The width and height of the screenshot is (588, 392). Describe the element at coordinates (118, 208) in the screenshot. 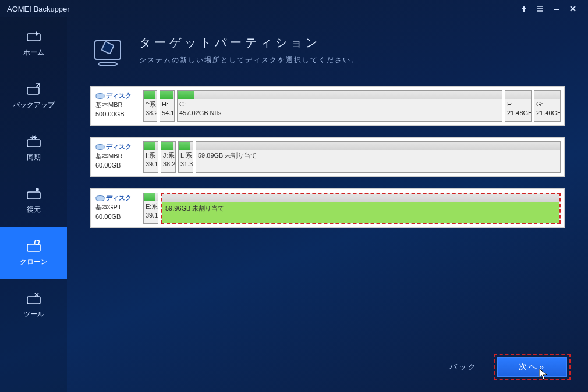

I see `disk-meta: ディスク基本GPT60.00GB` at that location.